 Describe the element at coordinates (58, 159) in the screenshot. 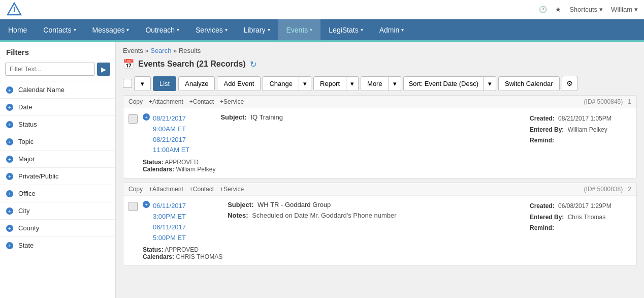

I see `sidebar-item-major: + Major` at that location.